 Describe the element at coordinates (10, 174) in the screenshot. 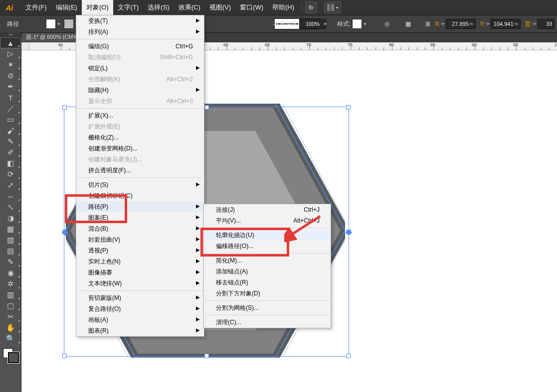

I see `rotate-tool: ⟳` at that location.